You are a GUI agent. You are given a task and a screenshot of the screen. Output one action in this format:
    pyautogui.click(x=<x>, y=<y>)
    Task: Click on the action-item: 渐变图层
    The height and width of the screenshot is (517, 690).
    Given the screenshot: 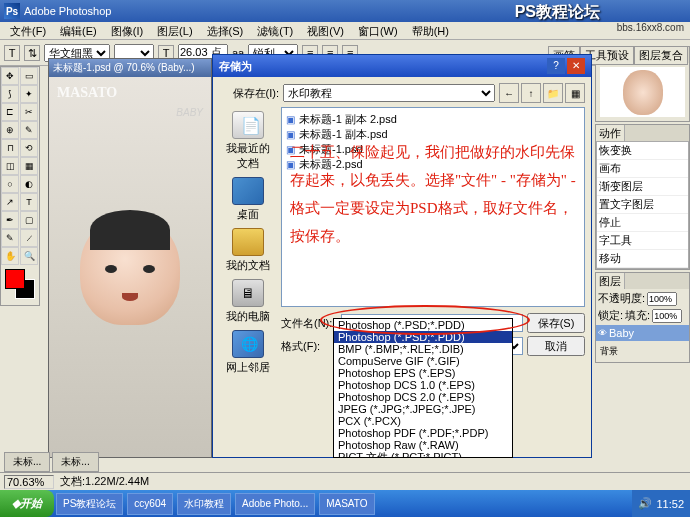 What is the action you would take?
    pyautogui.click(x=642, y=187)
    